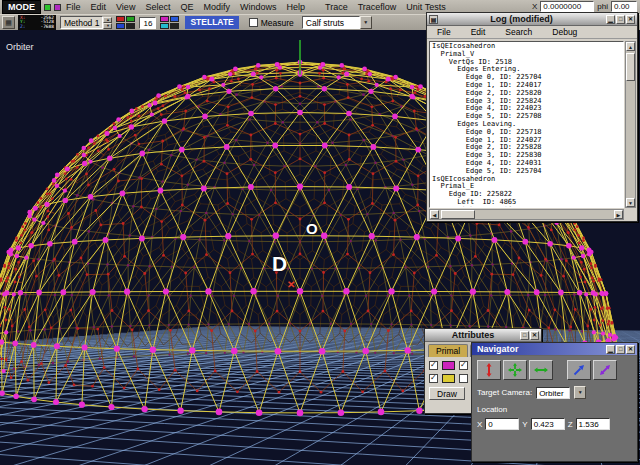 Image resolution: width=640 pixels, height=465 pixels. Describe the element at coordinates (130, 19) in the screenshot. I see `swatch-green` at that location.